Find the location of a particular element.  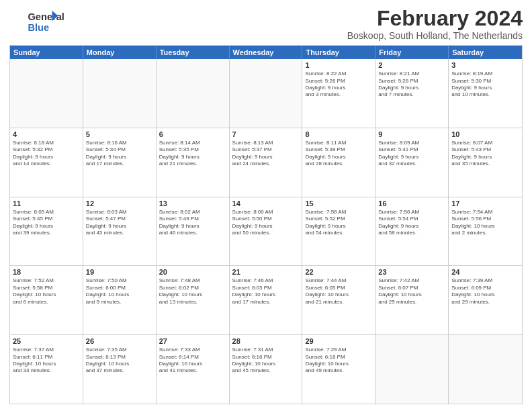

day-cell-13: 13Sunrise: 8:02 AM Sunset: 5:49 PM Dayli… is located at coordinates (193, 232).